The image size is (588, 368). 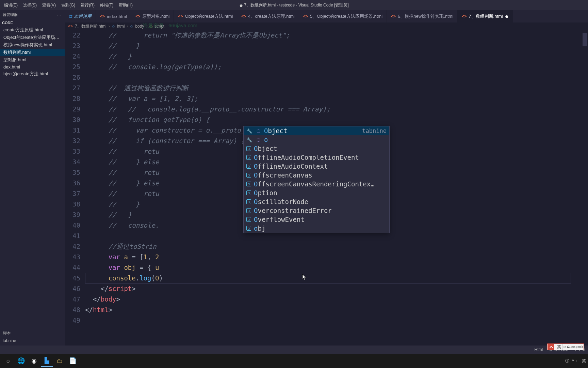 What do you see at coordinates (551, 347) in the screenshot?
I see `ime-logo-icon` at bounding box center [551, 347].